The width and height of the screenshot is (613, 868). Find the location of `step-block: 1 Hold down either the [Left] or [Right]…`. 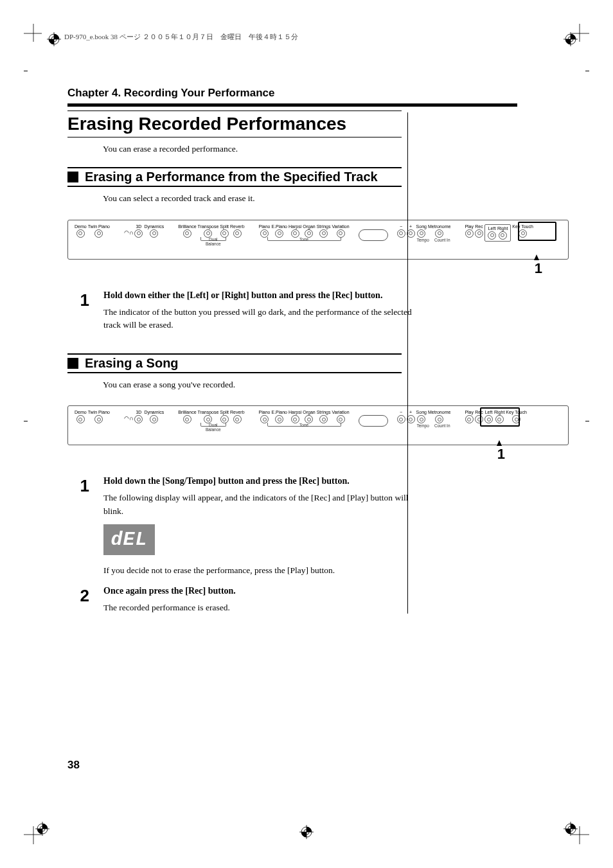

step-block: 1 Hold down either the [Left] or [Right]… is located at coordinates (326, 311).